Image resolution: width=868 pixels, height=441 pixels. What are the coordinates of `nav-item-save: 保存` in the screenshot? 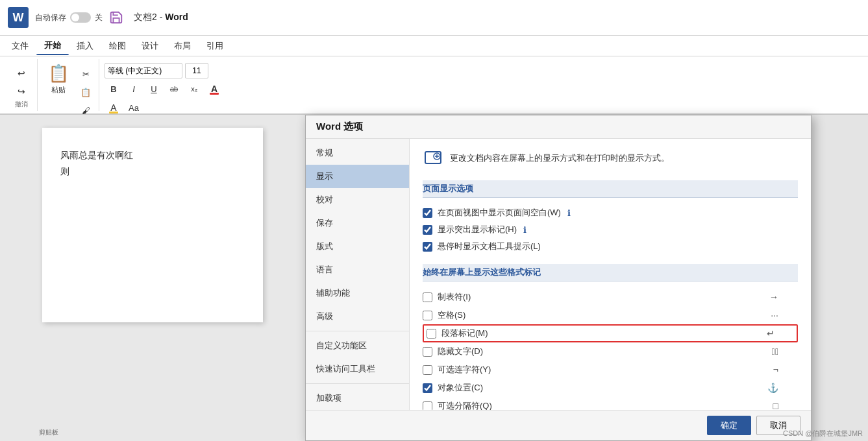 It's located at (357, 223).